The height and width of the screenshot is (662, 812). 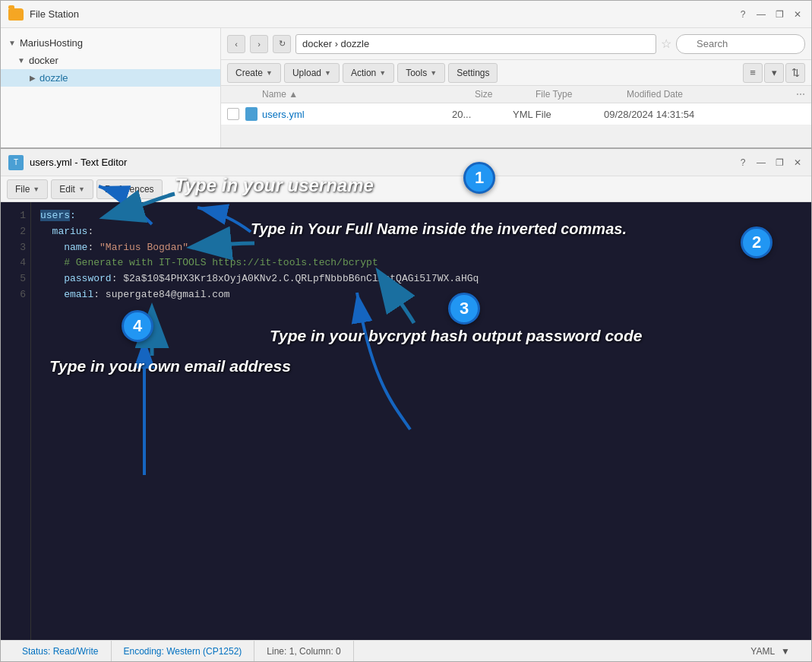 What do you see at coordinates (741, 44) in the screenshot?
I see `search-input` at bounding box center [741, 44].